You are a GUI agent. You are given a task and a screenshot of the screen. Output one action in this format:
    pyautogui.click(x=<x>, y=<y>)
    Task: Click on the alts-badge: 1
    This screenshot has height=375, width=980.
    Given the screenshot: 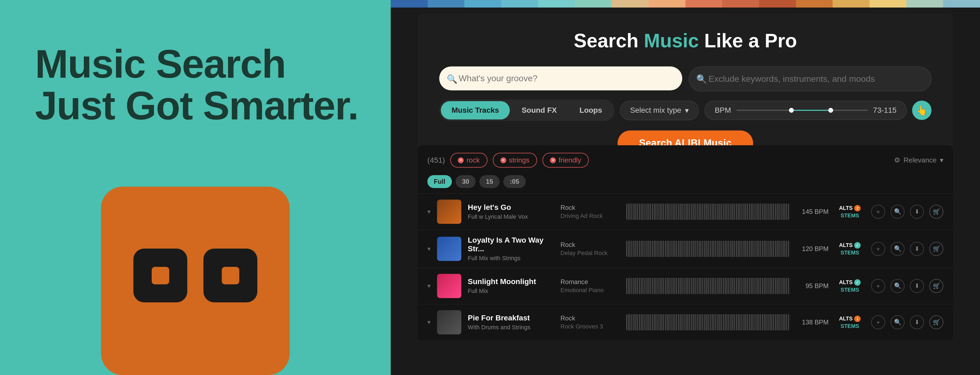 What is the action you would take?
    pyautogui.click(x=858, y=319)
    